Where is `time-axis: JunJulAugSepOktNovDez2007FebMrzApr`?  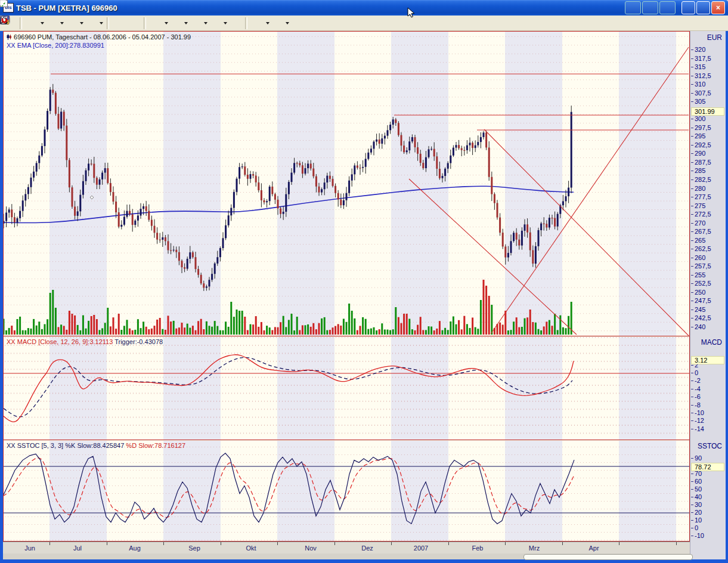
time-axis: JunJulAugSepOktNovDez2007FebMrzApr is located at coordinates (346, 547).